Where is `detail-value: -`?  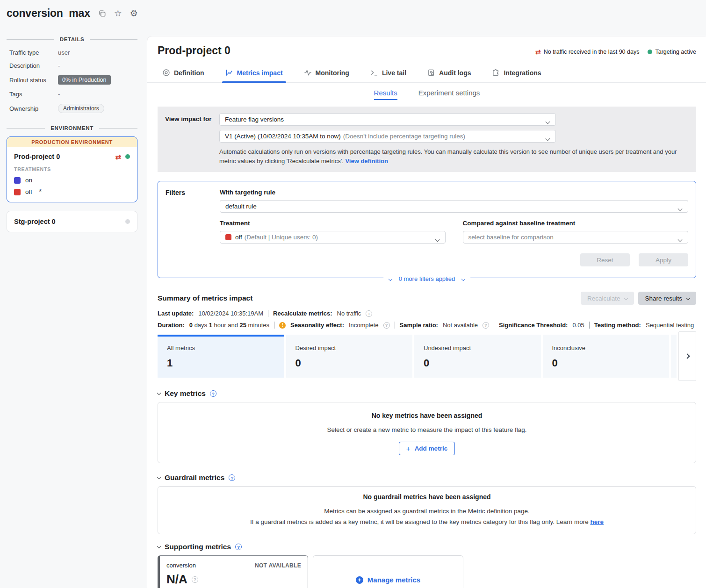
detail-value: - is located at coordinates (98, 65).